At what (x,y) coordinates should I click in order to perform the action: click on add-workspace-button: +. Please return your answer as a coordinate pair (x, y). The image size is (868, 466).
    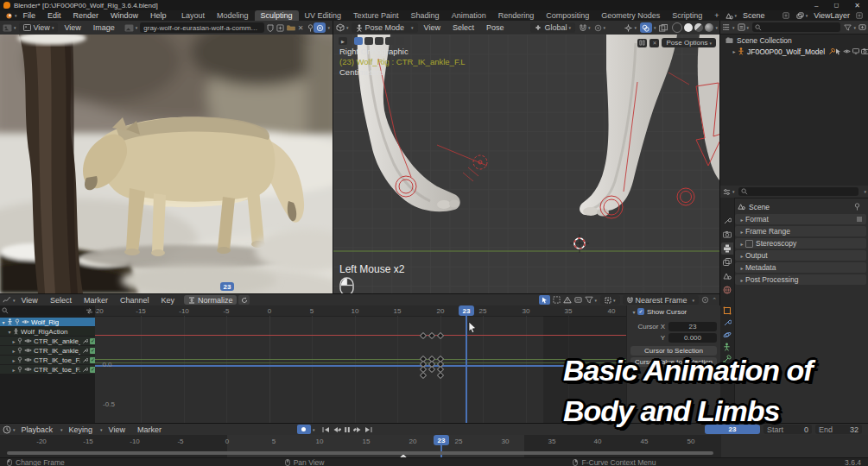
    Looking at the image, I should click on (717, 16).